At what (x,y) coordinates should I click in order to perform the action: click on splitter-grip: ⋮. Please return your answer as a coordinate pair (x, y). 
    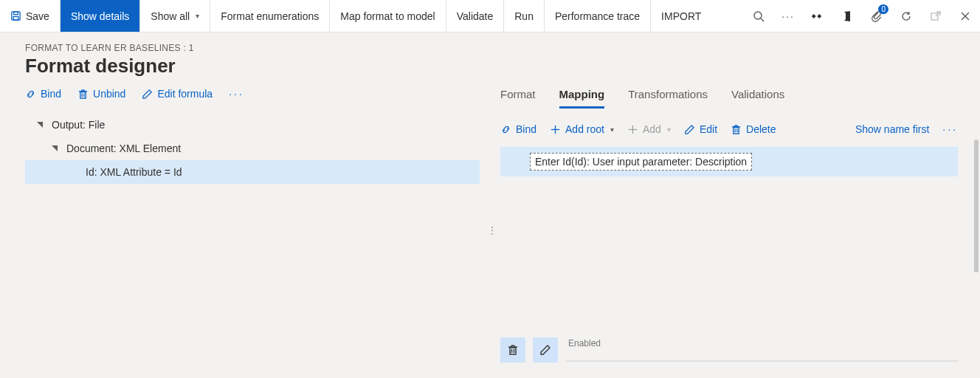
    Looking at the image, I should click on (492, 230).